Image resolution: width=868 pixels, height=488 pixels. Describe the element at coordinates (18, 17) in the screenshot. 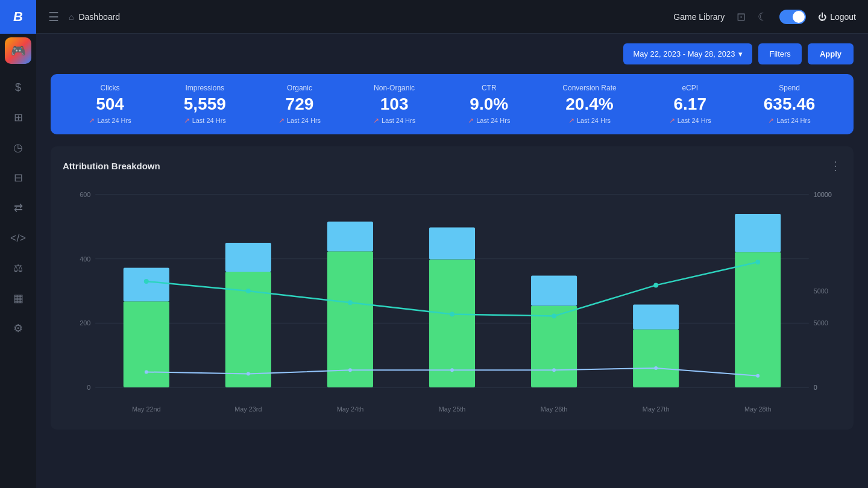

I see `sidebar-logo: B` at that location.